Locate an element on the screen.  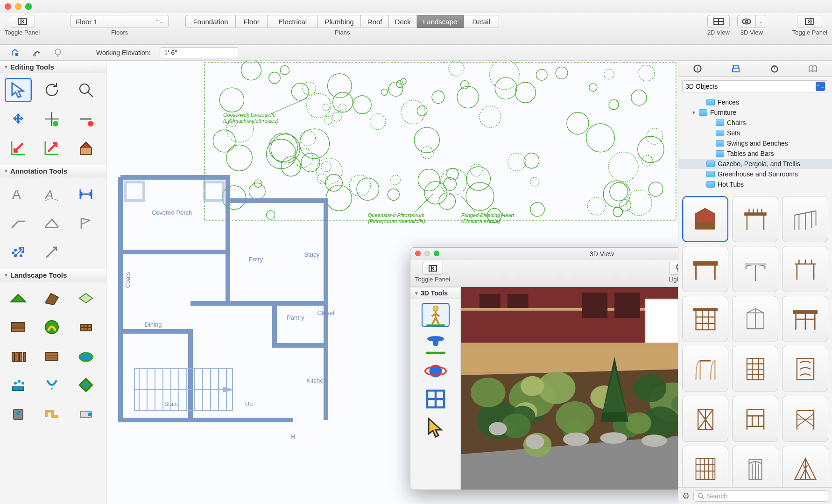
tool-drip is located at coordinates (52, 385).